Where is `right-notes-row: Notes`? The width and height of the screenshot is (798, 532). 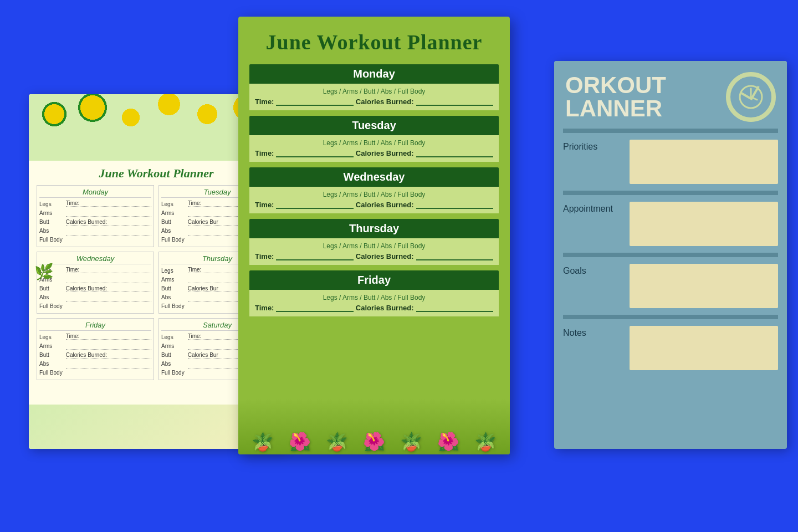
right-notes-row: Notes is located at coordinates (671, 348).